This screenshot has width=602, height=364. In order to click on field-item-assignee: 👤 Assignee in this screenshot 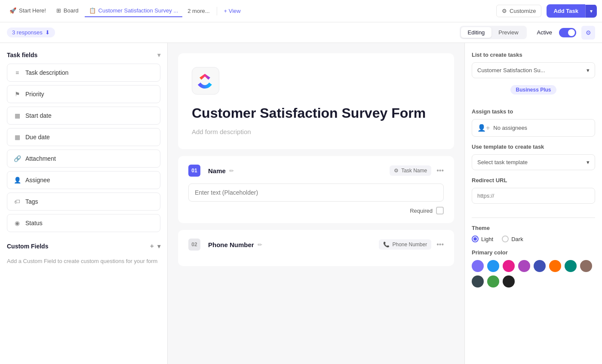, I will do `click(83, 180)`.